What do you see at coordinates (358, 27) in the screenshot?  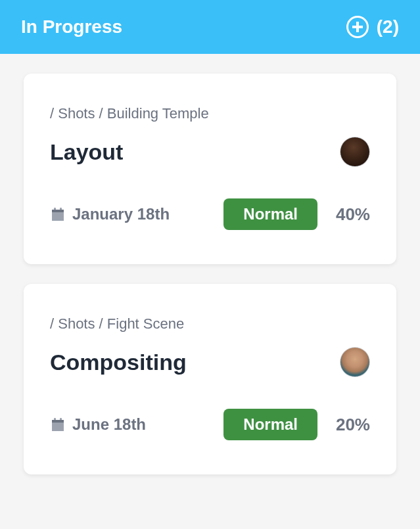 I see `add-button` at bounding box center [358, 27].